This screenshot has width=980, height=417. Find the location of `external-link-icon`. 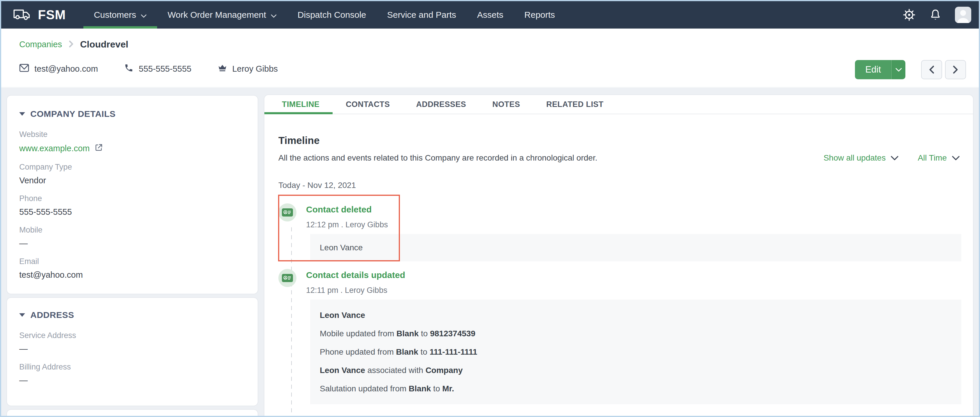

external-link-icon is located at coordinates (99, 148).